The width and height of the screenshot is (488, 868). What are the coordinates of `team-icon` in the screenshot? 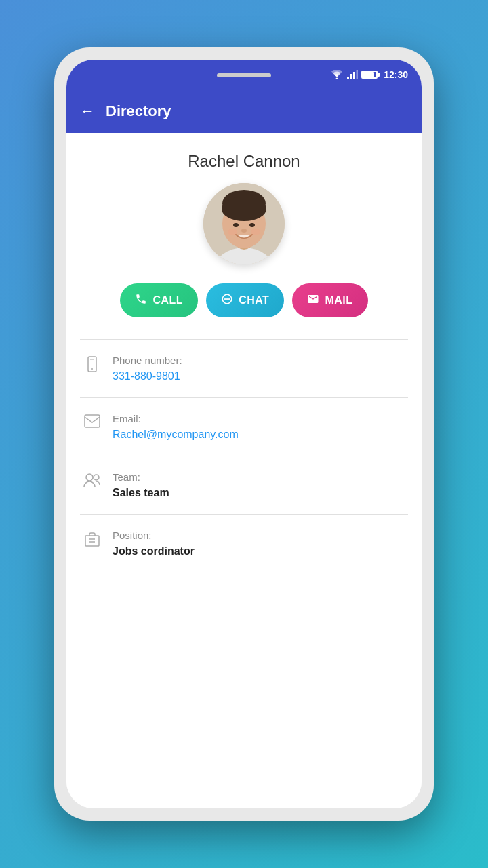 It's located at (92, 482).